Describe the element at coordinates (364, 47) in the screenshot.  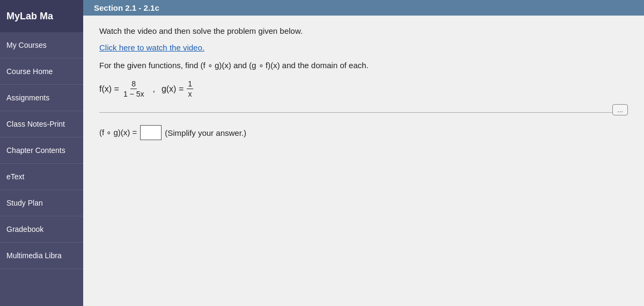
I see `video-link: Click here to watch the video.` at that location.